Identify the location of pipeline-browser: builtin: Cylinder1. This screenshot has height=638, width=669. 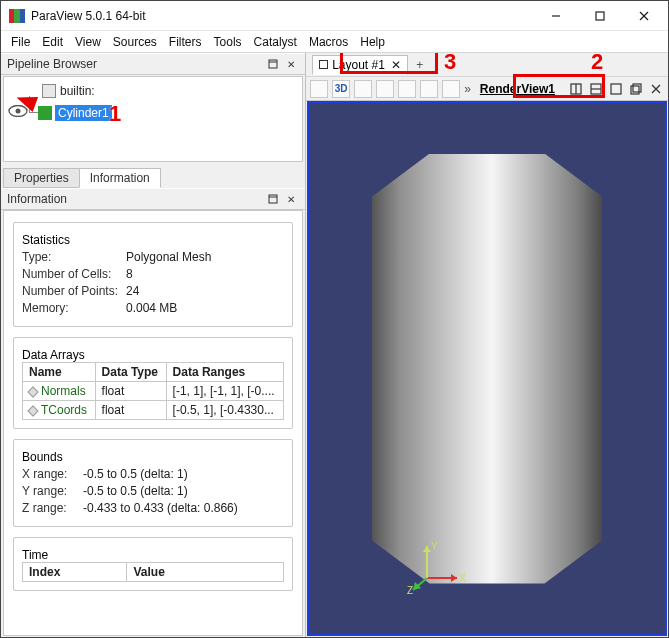
(153, 119).